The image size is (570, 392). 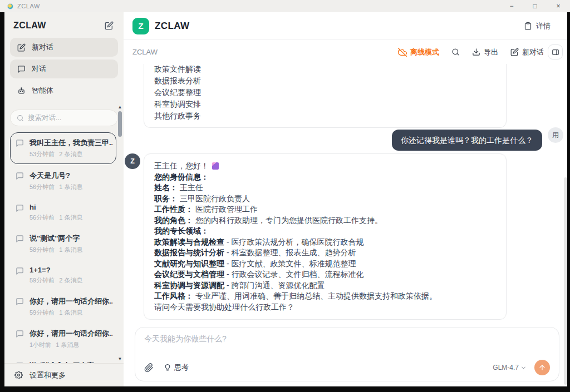 I want to click on conversation-list-item: 1+1=? 59分钟前 2 条消息, so click(x=63, y=275).